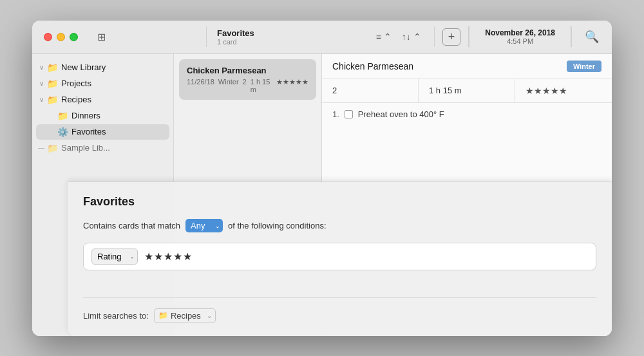 The image size is (644, 356). I want to click on new-library-label: New Library, so click(113, 67).